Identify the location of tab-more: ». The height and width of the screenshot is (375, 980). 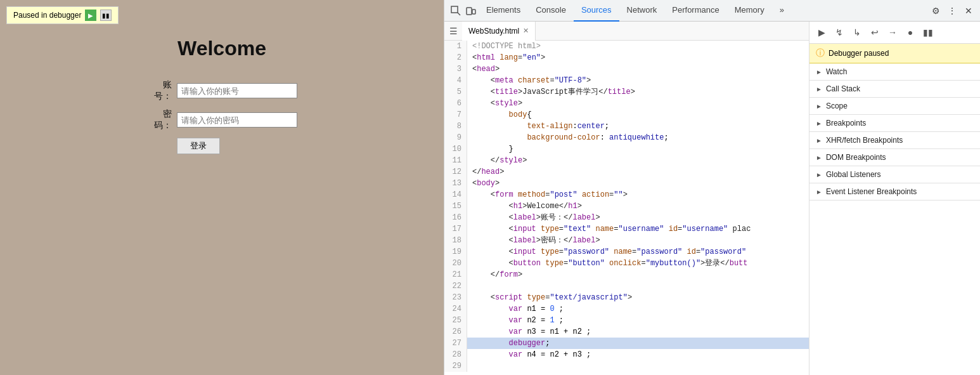
(782, 11).